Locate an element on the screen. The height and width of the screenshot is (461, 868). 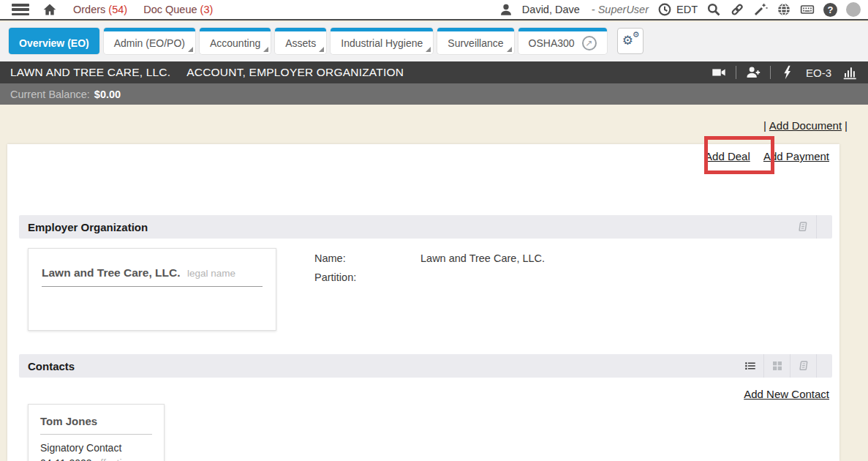
field-label: Partition: is located at coordinates (367, 277).